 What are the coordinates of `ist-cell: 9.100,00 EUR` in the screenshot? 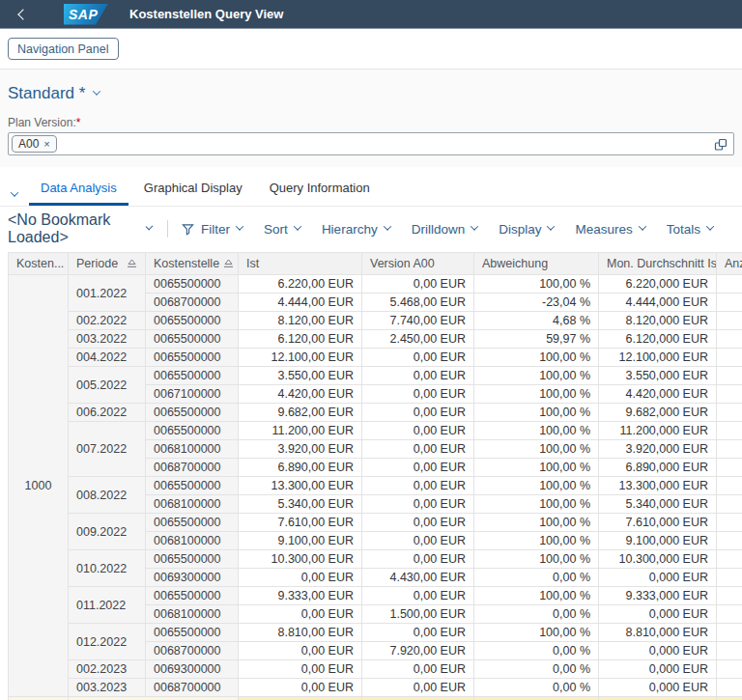 It's located at (300, 541).